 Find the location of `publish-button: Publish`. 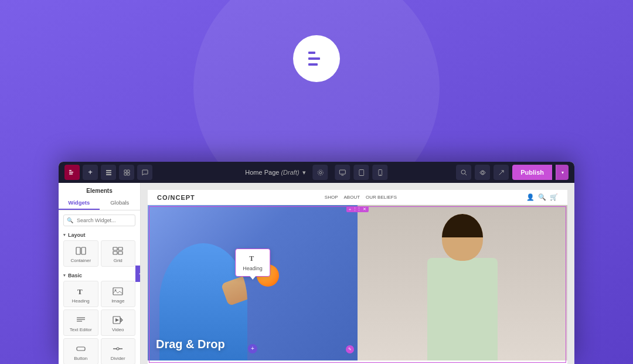

publish-button: Publish is located at coordinates (532, 172).